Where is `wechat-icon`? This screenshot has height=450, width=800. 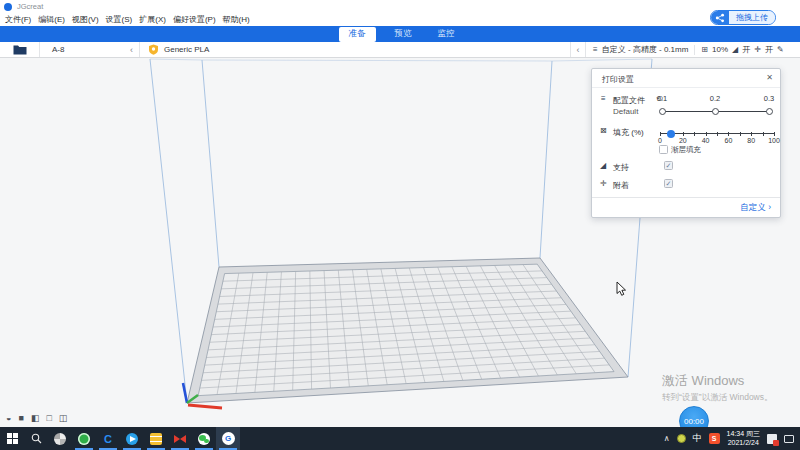 wechat-icon is located at coordinates (204, 439).